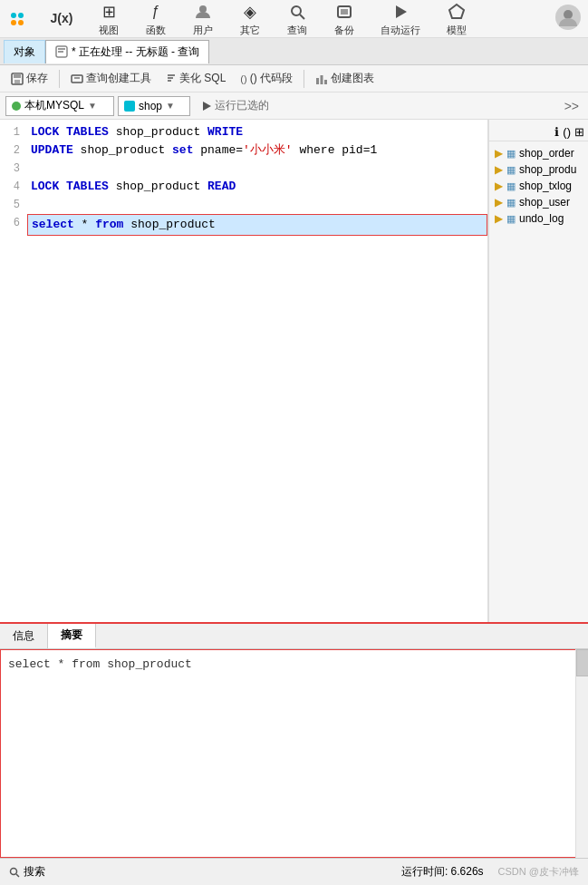 The image size is (588, 885). Describe the element at coordinates (77, 79) in the screenshot. I see `query-builder-icon` at that location.